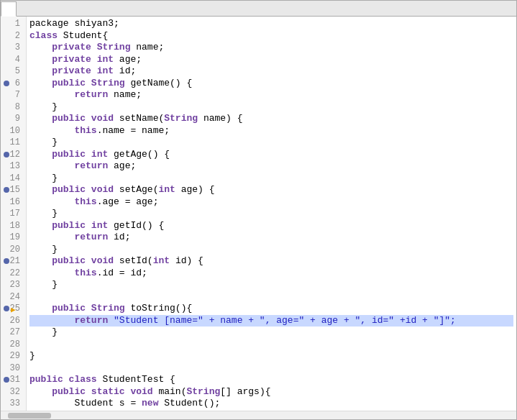 The image size is (517, 420). Describe the element at coordinates (15, 332) in the screenshot. I see `line-number: 27` at that location.